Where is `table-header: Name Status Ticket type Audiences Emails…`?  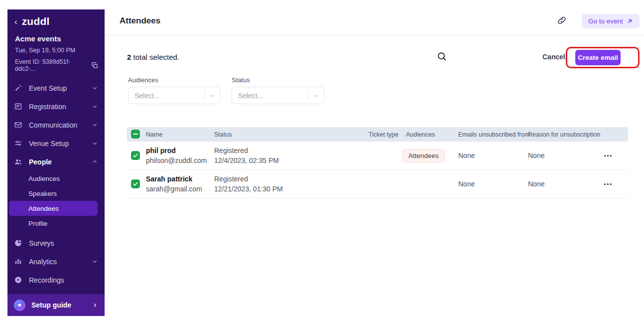 table-header: Name Status Ticket type Audiences Emails… is located at coordinates (378, 135).